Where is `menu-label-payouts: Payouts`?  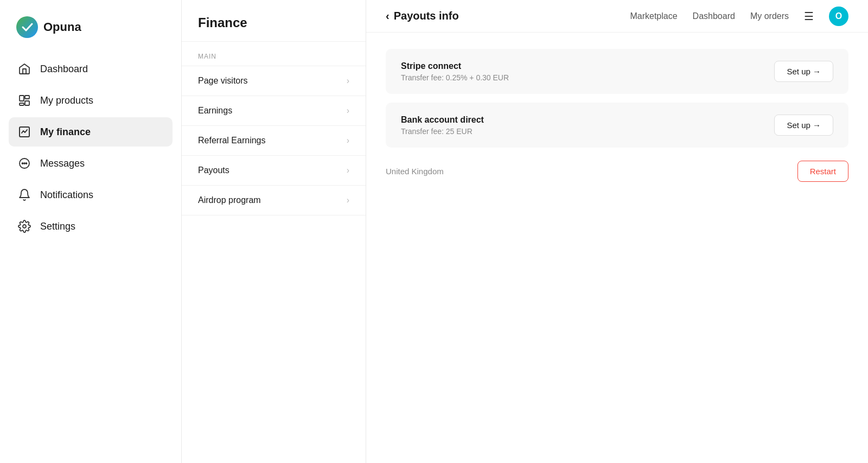
menu-label-payouts: Payouts is located at coordinates (214, 170).